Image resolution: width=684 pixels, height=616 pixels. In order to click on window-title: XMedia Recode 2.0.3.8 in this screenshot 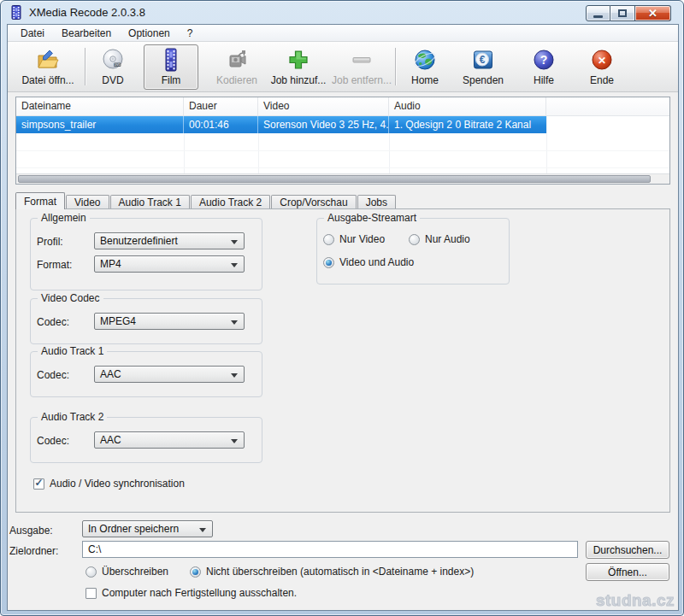, I will do `click(87, 12)`.